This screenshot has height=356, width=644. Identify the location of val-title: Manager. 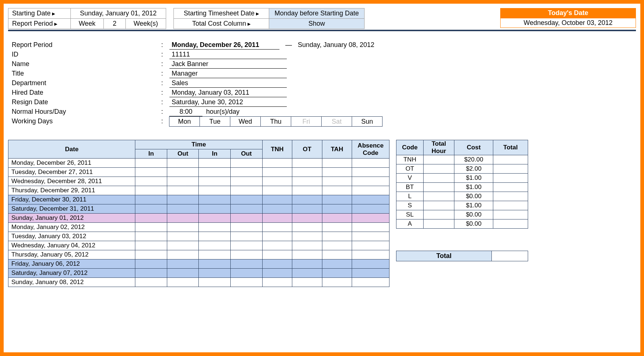
(228, 73).